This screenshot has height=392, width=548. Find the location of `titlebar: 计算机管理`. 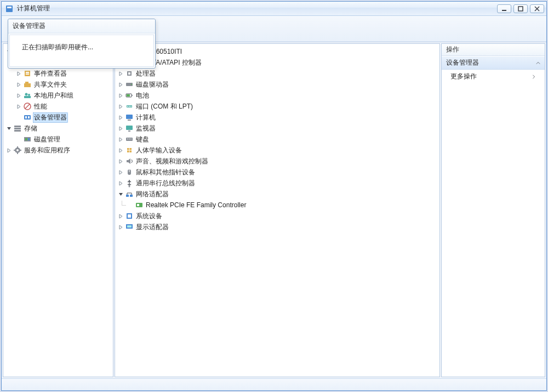

titlebar: 计算机管理 is located at coordinates (274, 9).